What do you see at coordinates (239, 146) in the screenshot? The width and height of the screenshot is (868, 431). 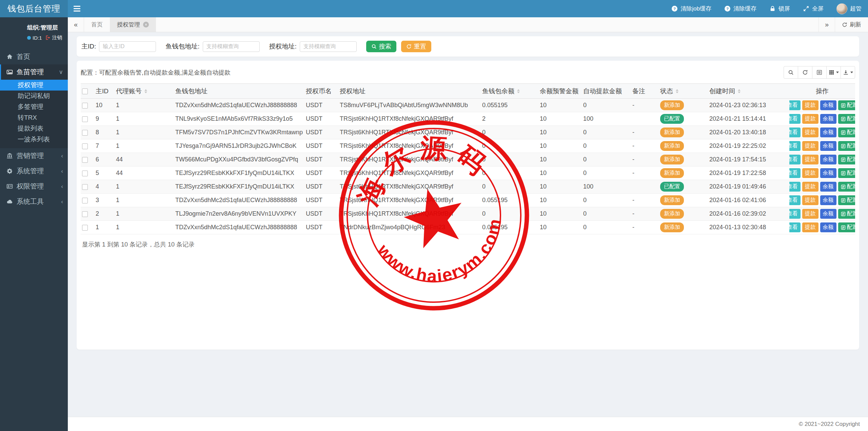 I see `cell-wallet-address: TJYesga7nGj9ARN51JrDR3ujb2GJWhCBoK` at bounding box center [239, 146].